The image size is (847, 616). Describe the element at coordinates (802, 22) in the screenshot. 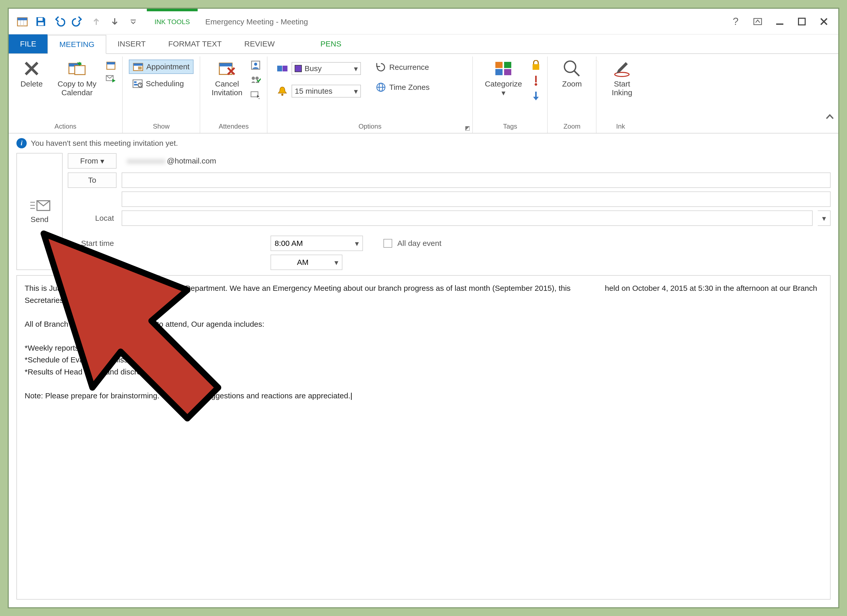

I see `maximize-icon` at that location.